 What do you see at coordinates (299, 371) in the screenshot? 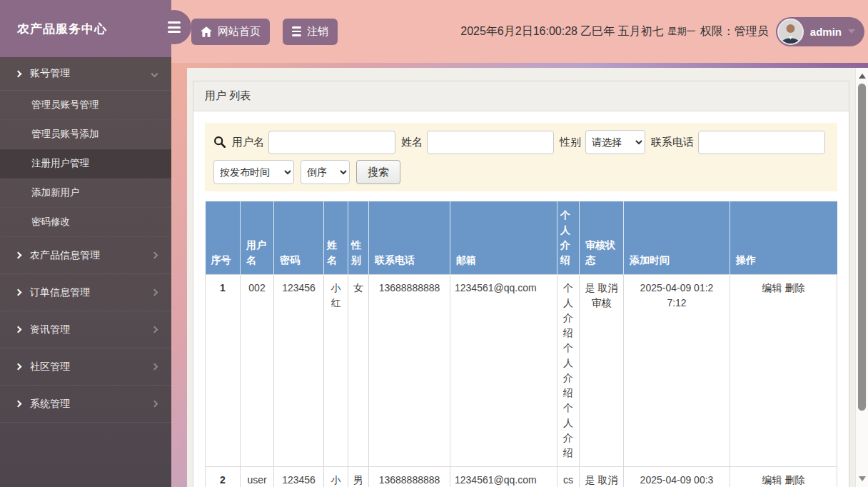
I see `cell-password: 123456` at bounding box center [299, 371].